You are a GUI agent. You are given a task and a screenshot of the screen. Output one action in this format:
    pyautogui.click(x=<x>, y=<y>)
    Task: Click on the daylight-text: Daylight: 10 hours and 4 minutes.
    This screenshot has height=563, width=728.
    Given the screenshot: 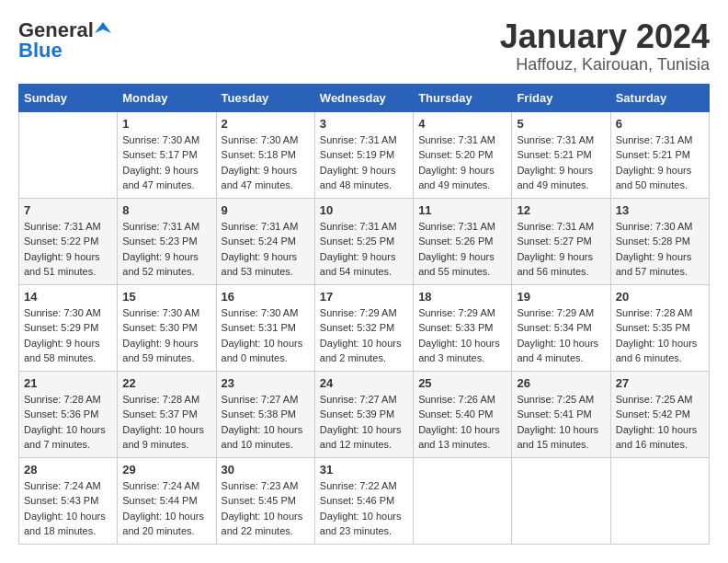 What is the action you would take?
    pyautogui.click(x=557, y=351)
    